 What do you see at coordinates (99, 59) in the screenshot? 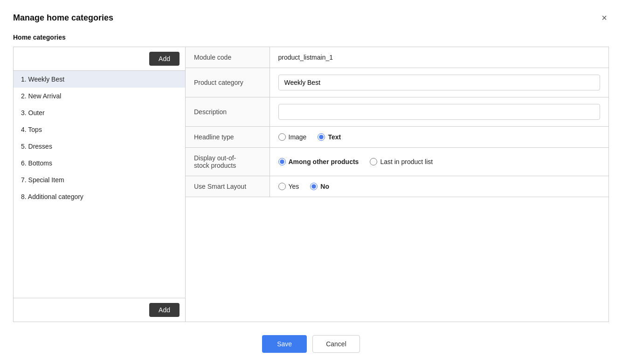
I see `top-add-row: Add` at bounding box center [99, 59].